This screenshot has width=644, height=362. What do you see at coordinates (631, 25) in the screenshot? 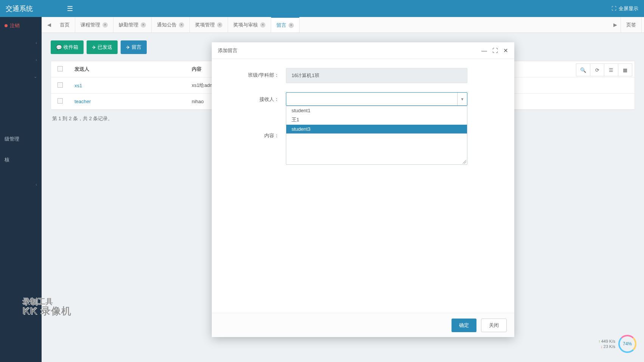
I see `tab-overflow-label: 页签` at bounding box center [631, 25].